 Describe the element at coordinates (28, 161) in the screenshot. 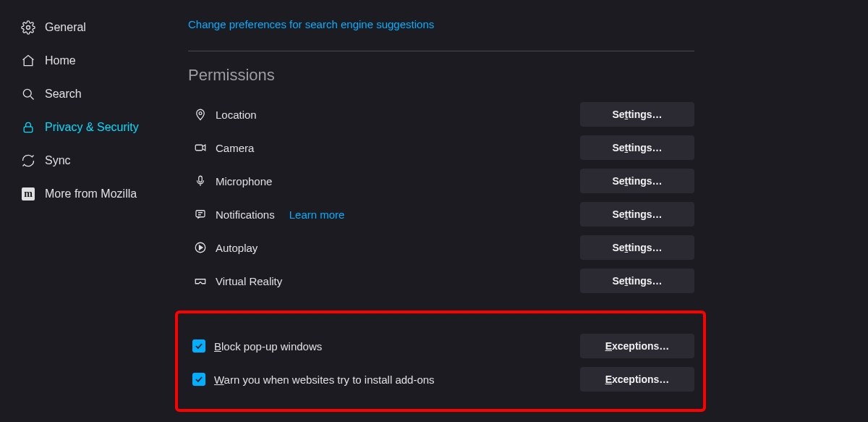

I see `sync-icon` at that location.